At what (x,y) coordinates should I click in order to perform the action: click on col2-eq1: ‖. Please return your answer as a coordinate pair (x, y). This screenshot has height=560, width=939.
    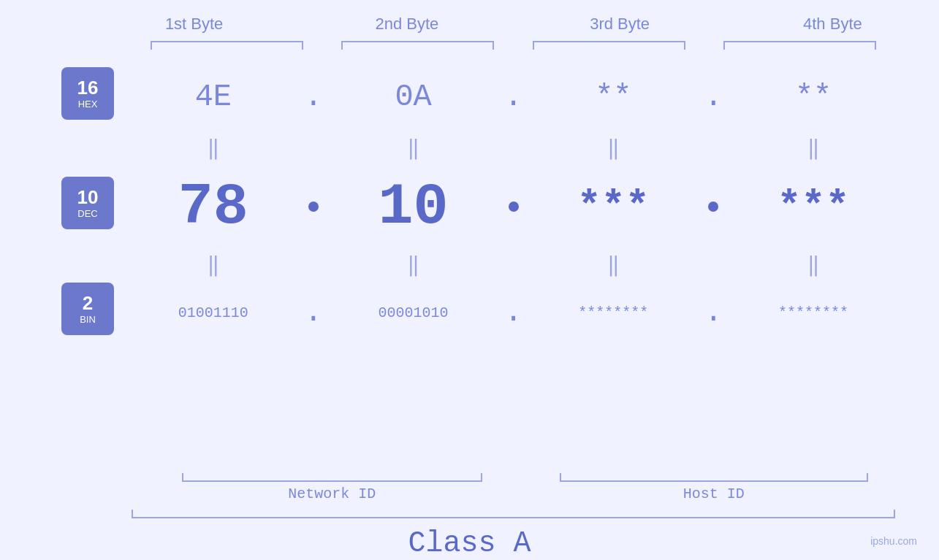
    Looking at the image, I should click on (414, 148).